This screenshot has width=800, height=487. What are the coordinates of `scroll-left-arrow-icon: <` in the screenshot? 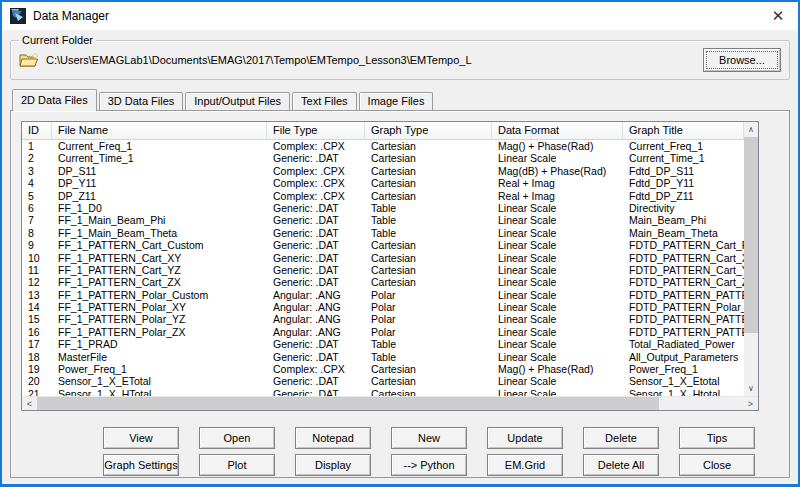 It's located at (30, 404).